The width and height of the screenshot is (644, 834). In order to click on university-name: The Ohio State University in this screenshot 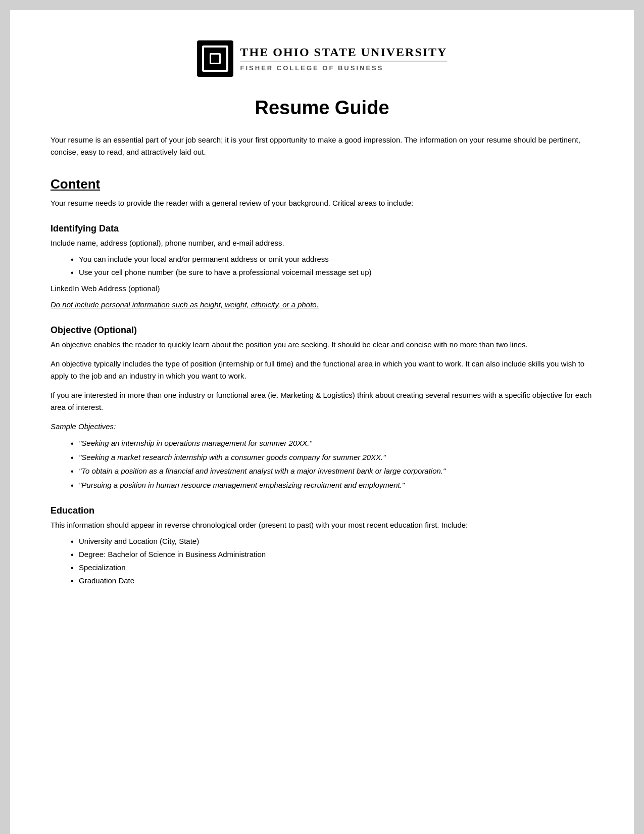, I will do `click(344, 52)`.